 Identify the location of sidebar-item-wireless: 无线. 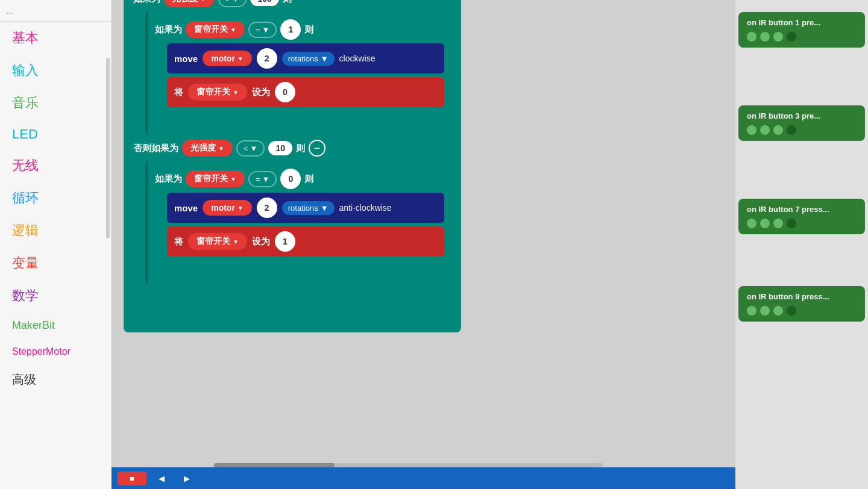
(55, 166).